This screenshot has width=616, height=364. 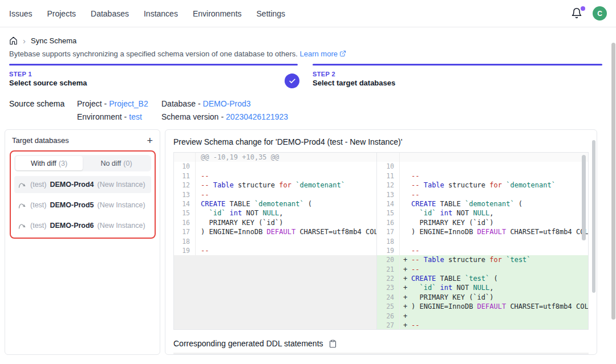 I want to click on step-2-bar, so click(x=457, y=65).